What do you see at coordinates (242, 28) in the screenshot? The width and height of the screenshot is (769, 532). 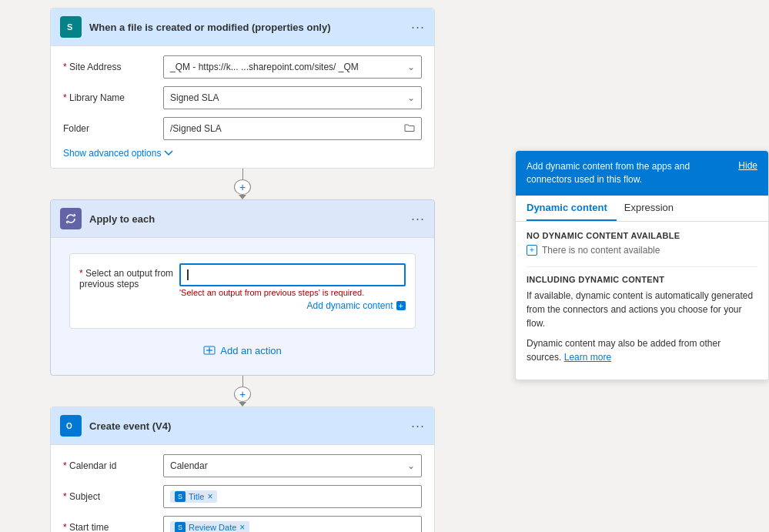 I see `trigger-card-header: S When a file is created or modified (pr…` at bounding box center [242, 28].